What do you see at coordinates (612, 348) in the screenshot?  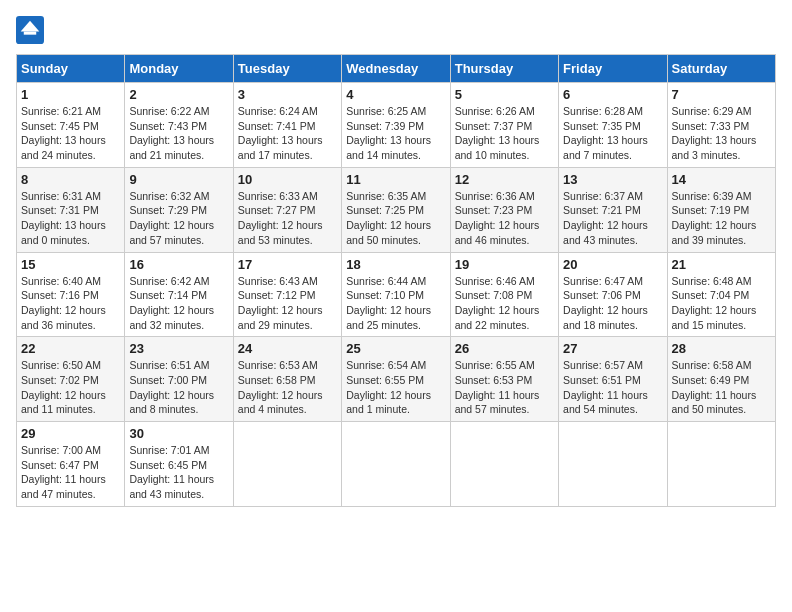 I see `day-number: 27` at bounding box center [612, 348].